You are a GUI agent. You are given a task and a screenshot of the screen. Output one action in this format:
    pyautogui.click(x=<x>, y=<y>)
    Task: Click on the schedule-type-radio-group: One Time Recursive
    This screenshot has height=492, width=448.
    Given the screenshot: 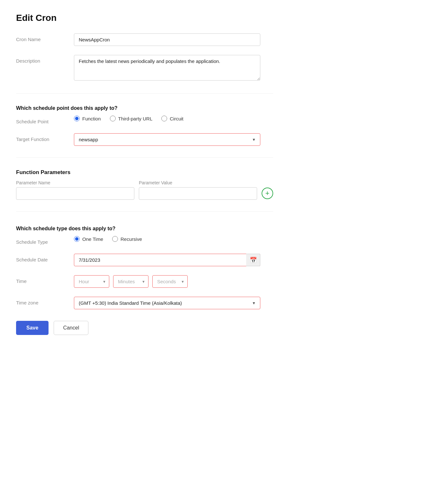 What is the action you would take?
    pyautogui.click(x=167, y=239)
    